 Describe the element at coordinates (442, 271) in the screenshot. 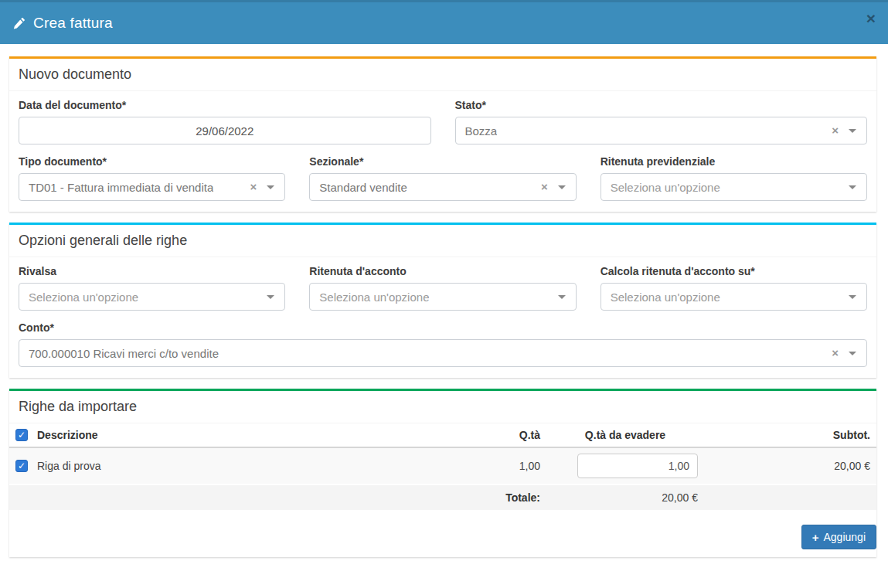

I see `ritenuta-acconto-label: Ritenuta d'acconto` at that location.